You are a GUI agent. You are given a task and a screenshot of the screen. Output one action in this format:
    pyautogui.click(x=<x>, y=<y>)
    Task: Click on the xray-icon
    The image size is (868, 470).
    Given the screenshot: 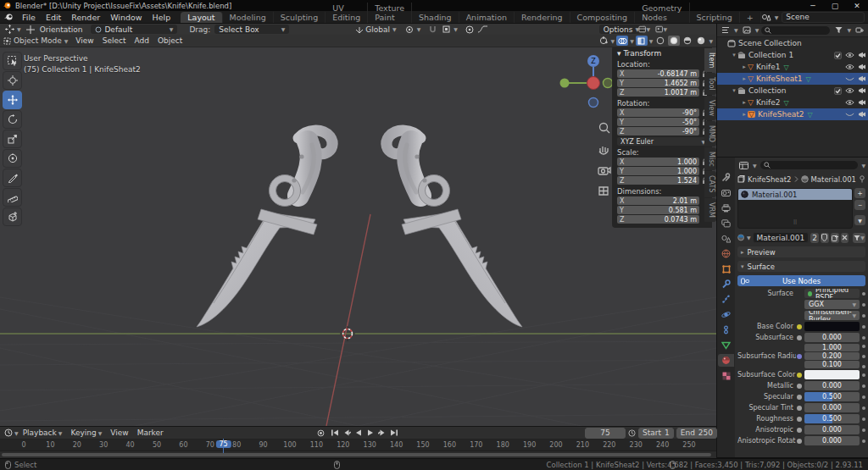 What is the action you would take?
    pyautogui.click(x=642, y=41)
    